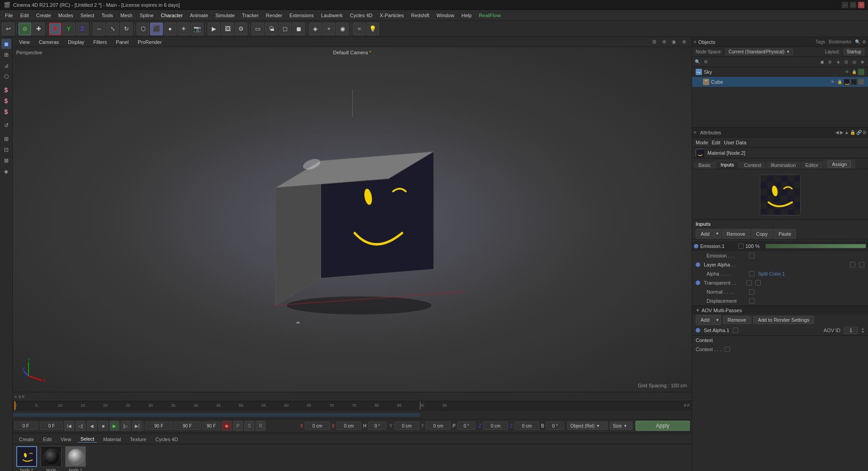  What do you see at coordinates (838, 62) in the screenshot?
I see `obj-icon-c: ◈` at bounding box center [838, 62].